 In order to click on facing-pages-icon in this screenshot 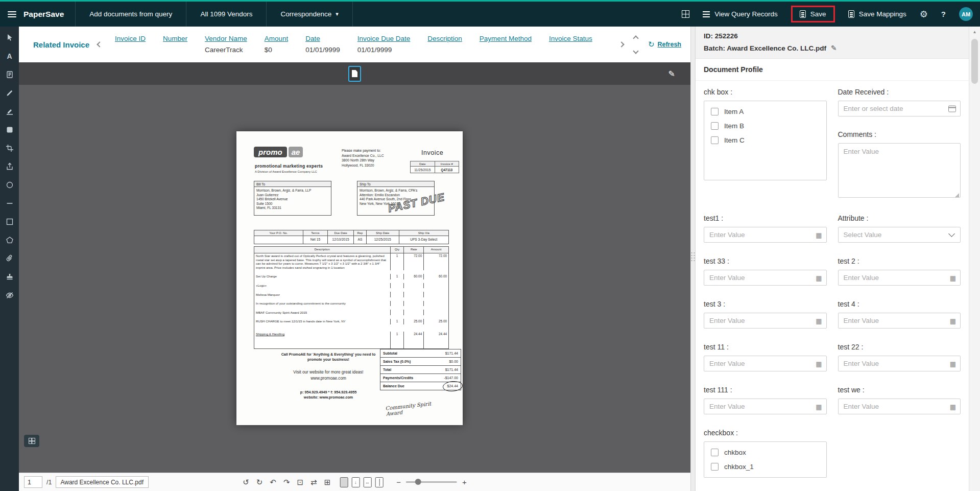, I will do `click(379, 482)`.